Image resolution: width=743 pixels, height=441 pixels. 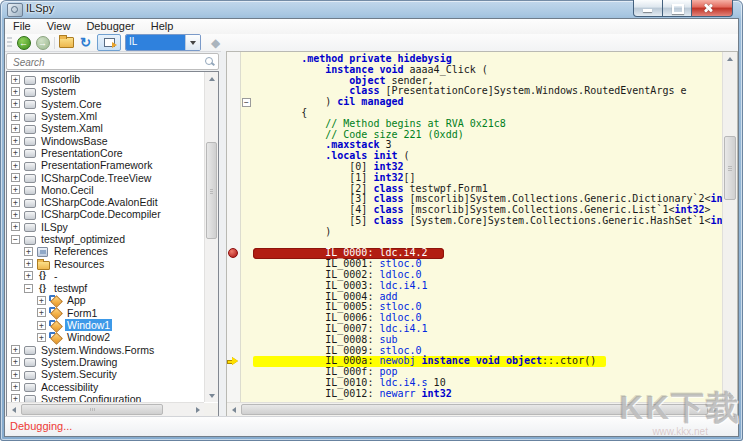 What do you see at coordinates (109, 42) in the screenshot?
I see `attach-to-process-button` at bounding box center [109, 42].